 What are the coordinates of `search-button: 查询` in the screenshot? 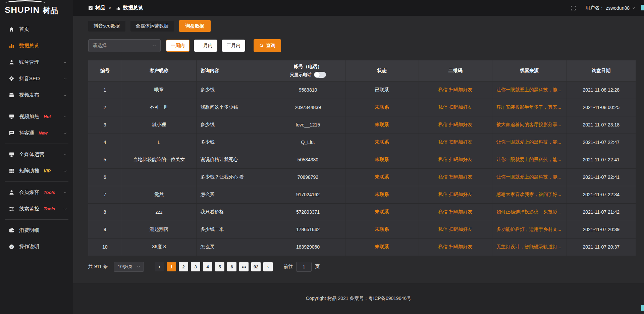 It's located at (267, 46).